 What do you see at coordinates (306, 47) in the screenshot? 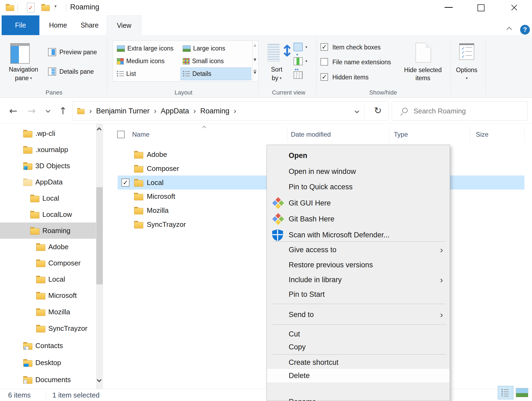
I see `group-by-dropdown-icon: ▾` at bounding box center [306, 47].